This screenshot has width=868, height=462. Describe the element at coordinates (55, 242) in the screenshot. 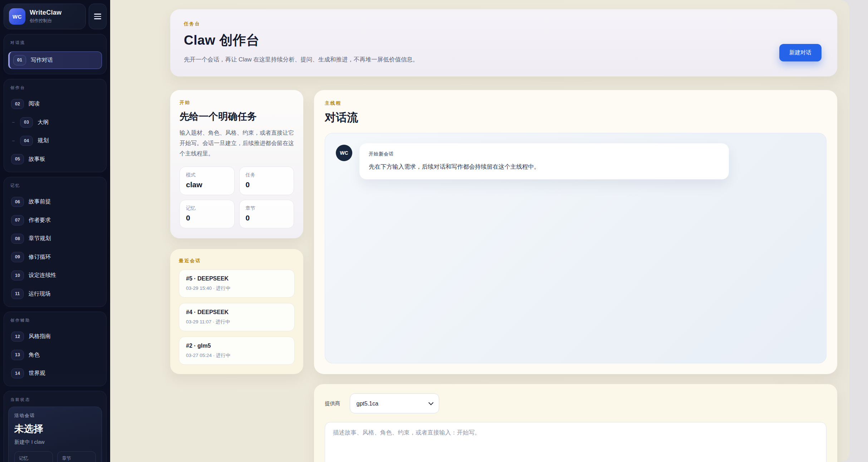

I see `nav-section-memory: 记忆 06 故事前提 07 作者要求 08 章节规划 09 修订循环 10 设定…` at that location.